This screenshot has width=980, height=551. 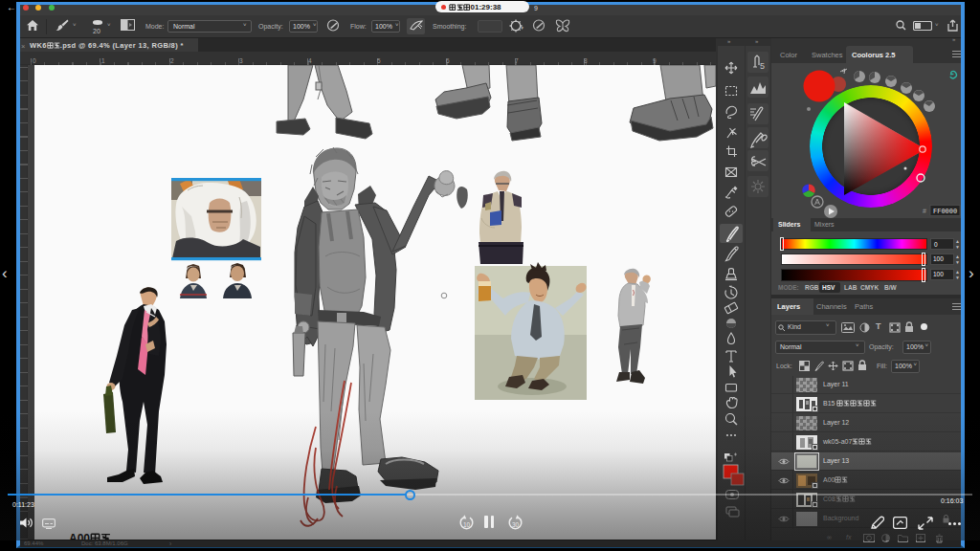 I want to click on svg-text: 5, so click(x=762, y=66).